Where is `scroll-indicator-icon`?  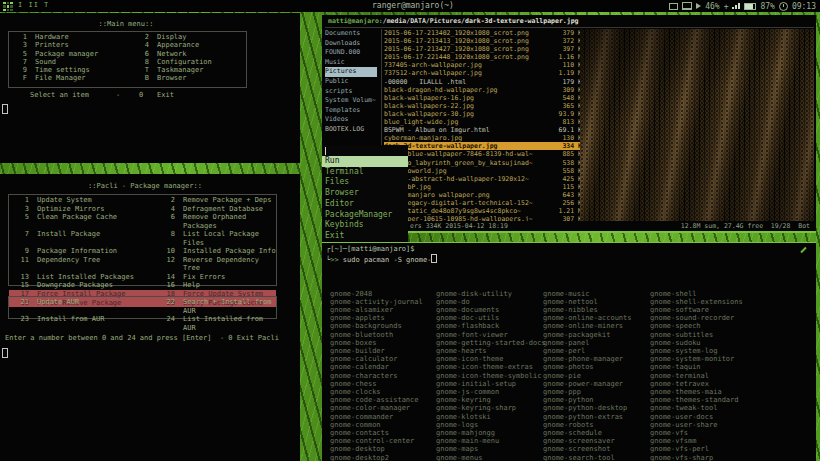
scroll-indicator-icon is located at coordinates (803, 250).